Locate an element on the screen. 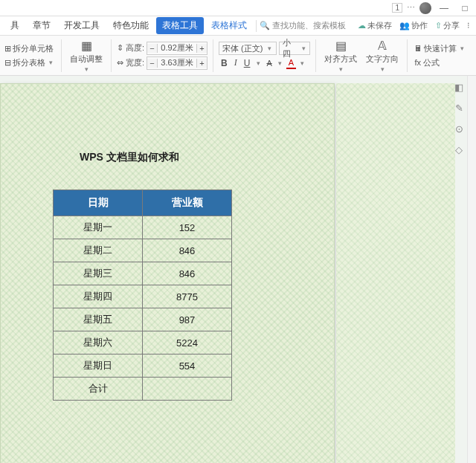 Image resolution: width=476 pixels, height=463 pixels. share-icon: ⇧ is located at coordinates (439, 25).